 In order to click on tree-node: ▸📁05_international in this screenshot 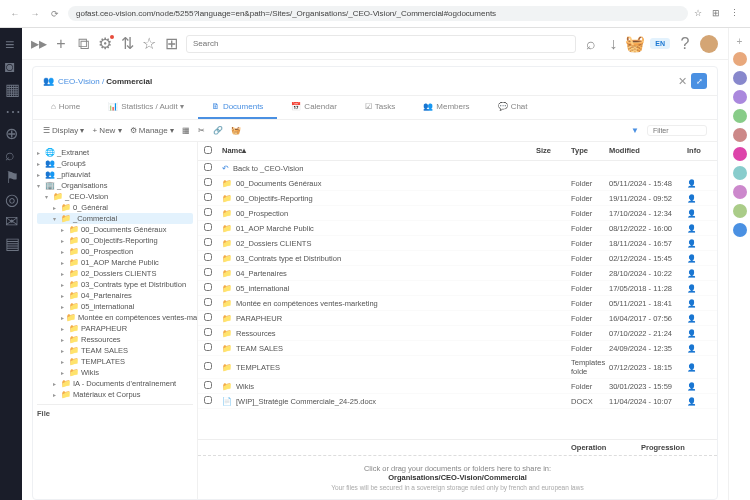, I will do `click(115, 306)`.